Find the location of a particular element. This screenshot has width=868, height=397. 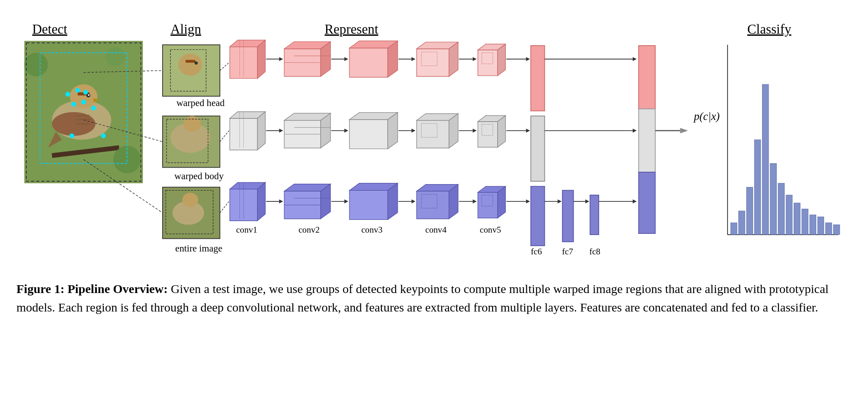

arrow-b-to-concat-head is located at coordinates (635, 131).